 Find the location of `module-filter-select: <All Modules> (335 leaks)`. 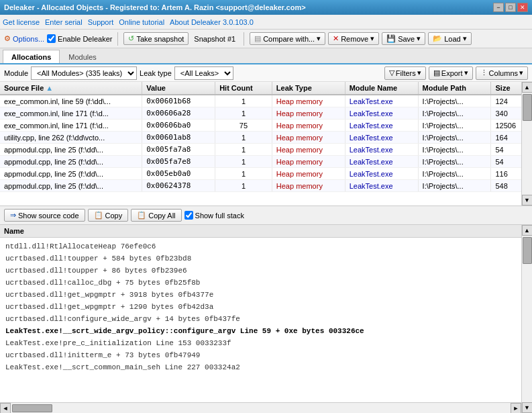

module-filter-select: <All Modules> (335 leaks) is located at coordinates (84, 73).